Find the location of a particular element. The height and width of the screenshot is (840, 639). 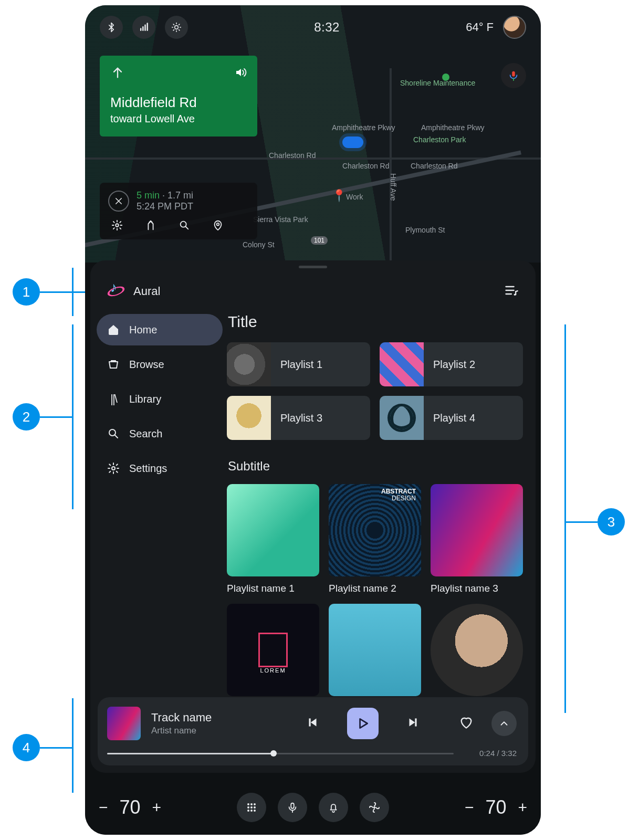

progress-fill is located at coordinates (190, 754).